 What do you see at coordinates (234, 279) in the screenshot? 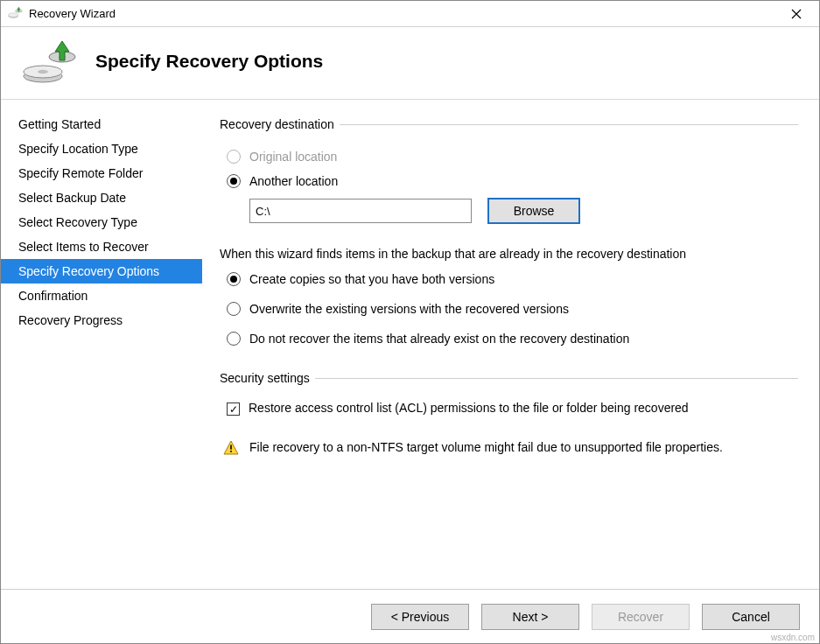
I see `radio-create-copies` at bounding box center [234, 279].